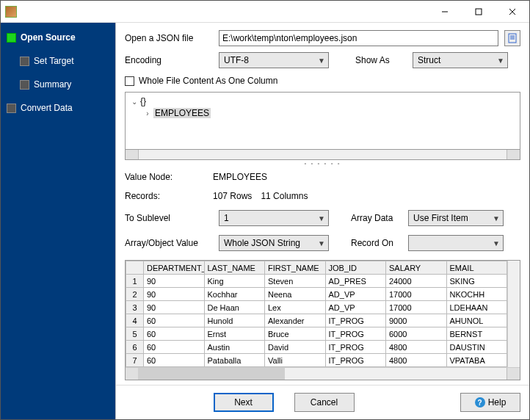 The height and width of the screenshot is (420, 530). I want to click on table-cell: BERNST, so click(477, 334).